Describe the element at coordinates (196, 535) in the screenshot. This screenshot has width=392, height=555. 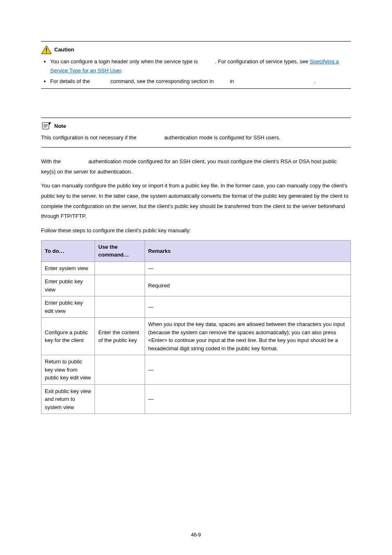
I see `page-number: 46-9` at that location.